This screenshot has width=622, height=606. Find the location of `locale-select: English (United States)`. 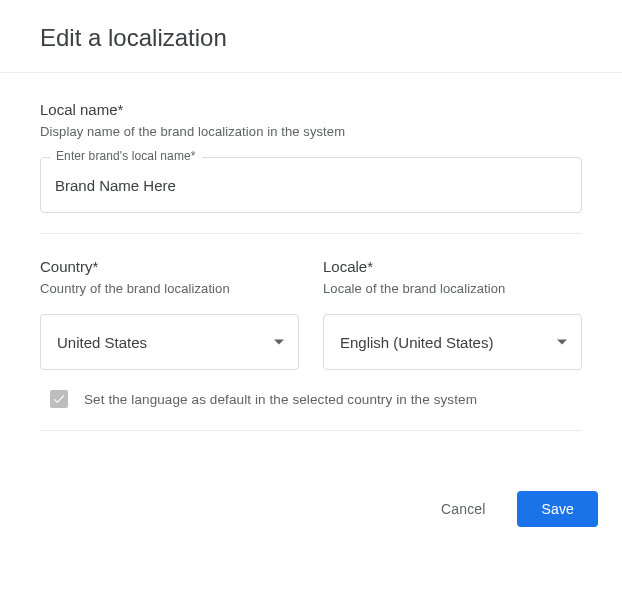

locale-select: English (United States) is located at coordinates (452, 342).